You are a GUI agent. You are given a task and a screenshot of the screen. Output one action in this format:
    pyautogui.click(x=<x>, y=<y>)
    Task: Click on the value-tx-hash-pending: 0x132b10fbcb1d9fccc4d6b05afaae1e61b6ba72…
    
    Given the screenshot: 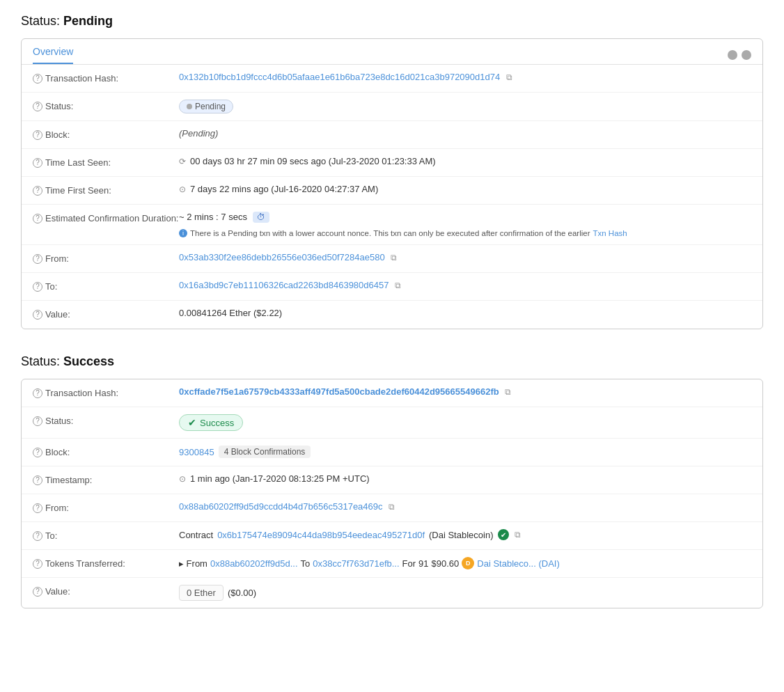 What is the action you would take?
    pyautogui.click(x=465, y=77)
    